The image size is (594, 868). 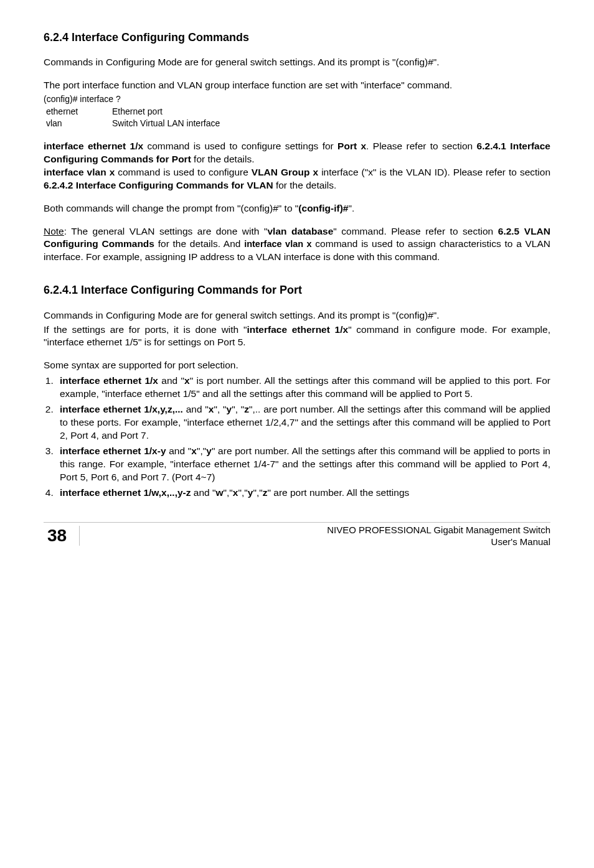 What do you see at coordinates (297, 366) in the screenshot?
I see `body-paragraph: Some syntax are supported for port selec…` at bounding box center [297, 366].